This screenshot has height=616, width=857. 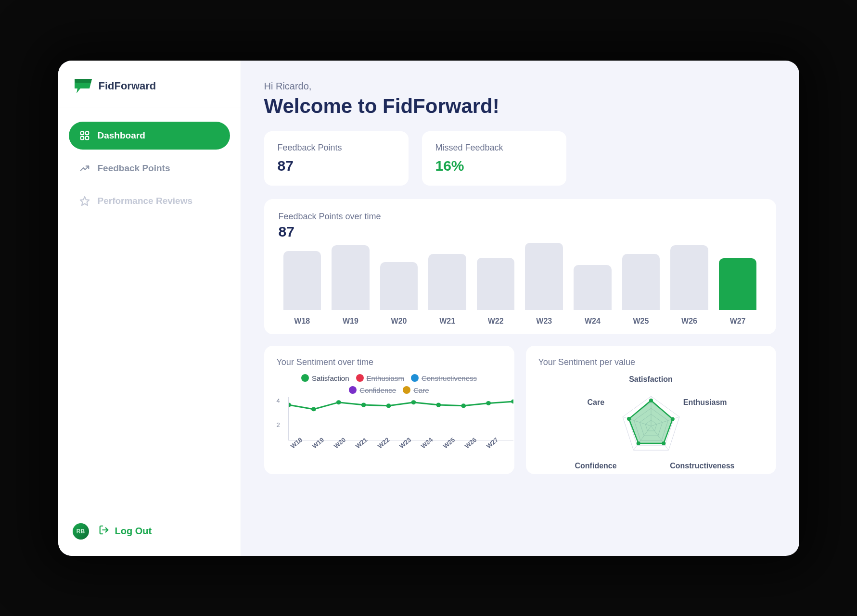 What do you see at coordinates (336, 148) in the screenshot?
I see `stat-label: Feedback Points` at bounding box center [336, 148].